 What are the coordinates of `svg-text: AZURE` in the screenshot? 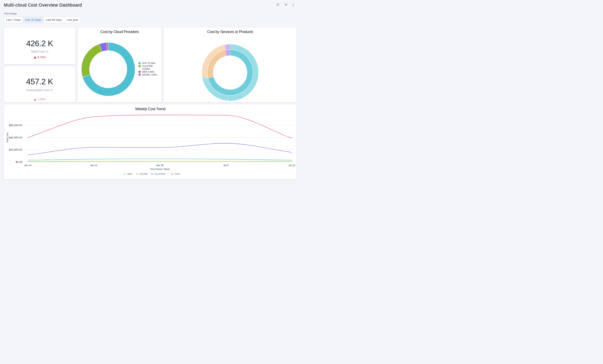 It's located at (144, 174).